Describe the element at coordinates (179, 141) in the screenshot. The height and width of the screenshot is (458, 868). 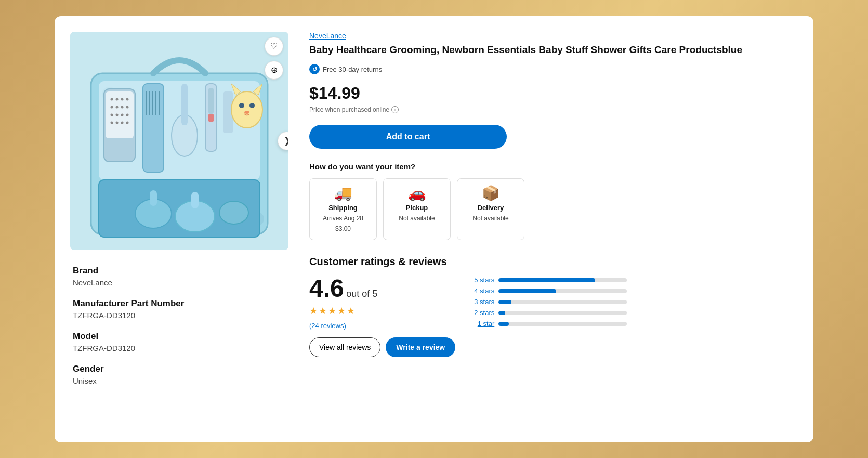
I see `product-image-container: ♡ ⊕ ❯` at that location.